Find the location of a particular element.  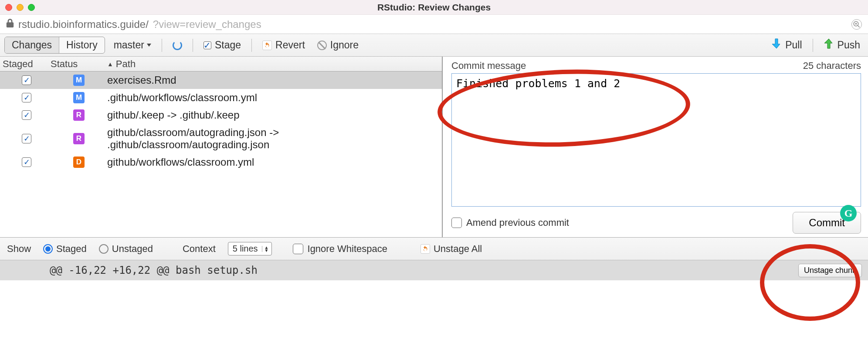

unstage-chunk-button: Unstage chunk is located at coordinates (830, 270).